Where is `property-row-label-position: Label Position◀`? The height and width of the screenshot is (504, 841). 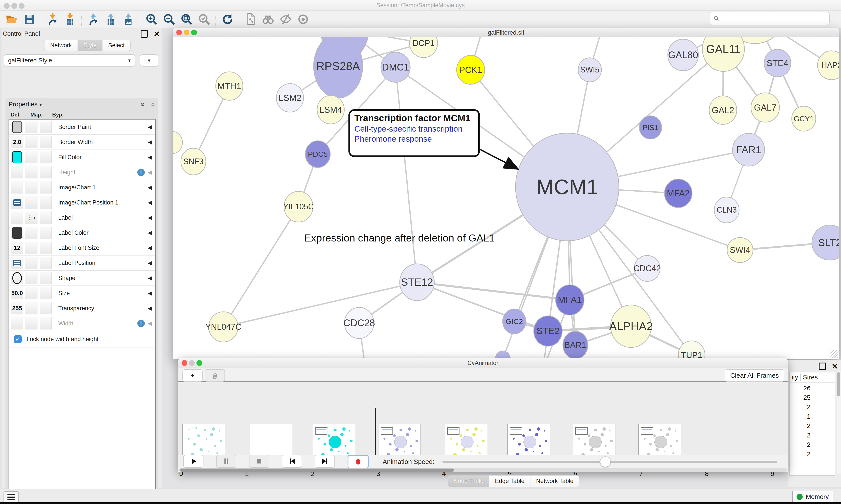
property-row-label-position: Label Position◀ is located at coordinates (82, 263).